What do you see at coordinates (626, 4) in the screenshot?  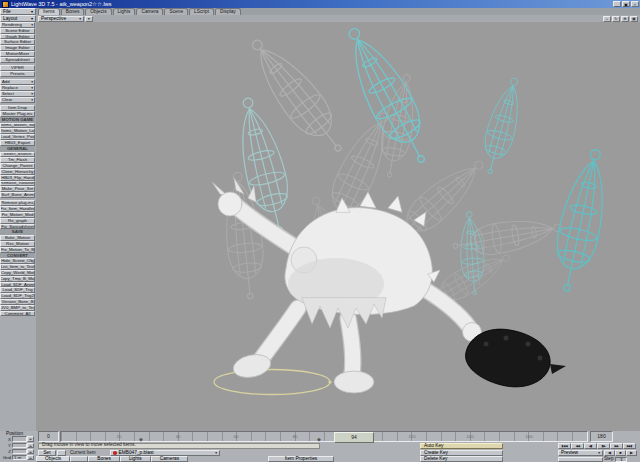 I see `maximize-button: ▣` at bounding box center [626, 4].